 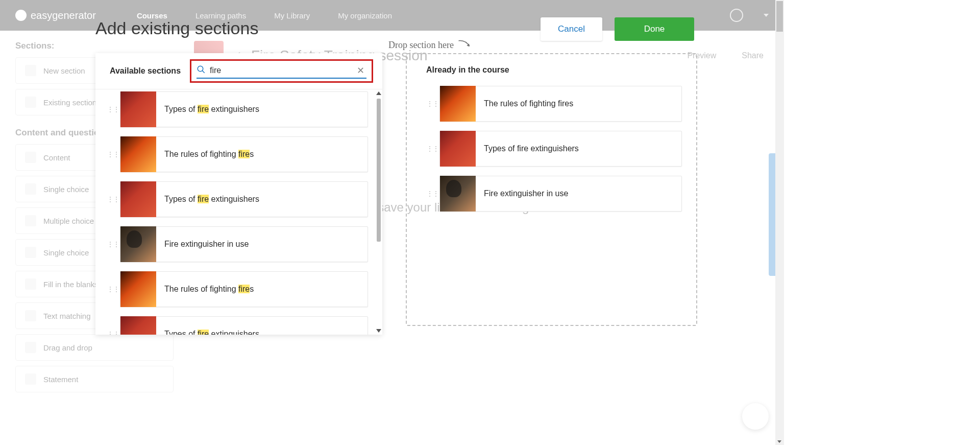 I want to click on clear-search-icon: ✕, so click(x=360, y=71).